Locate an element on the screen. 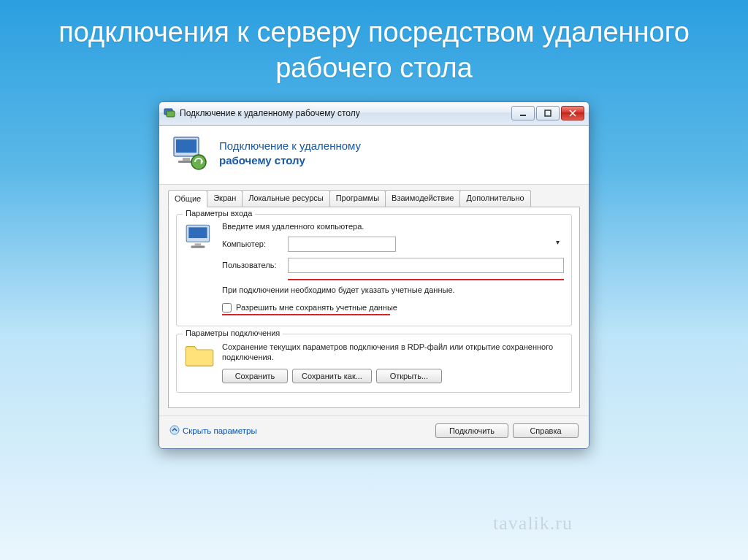  connect-button: Подключить is located at coordinates (472, 431).